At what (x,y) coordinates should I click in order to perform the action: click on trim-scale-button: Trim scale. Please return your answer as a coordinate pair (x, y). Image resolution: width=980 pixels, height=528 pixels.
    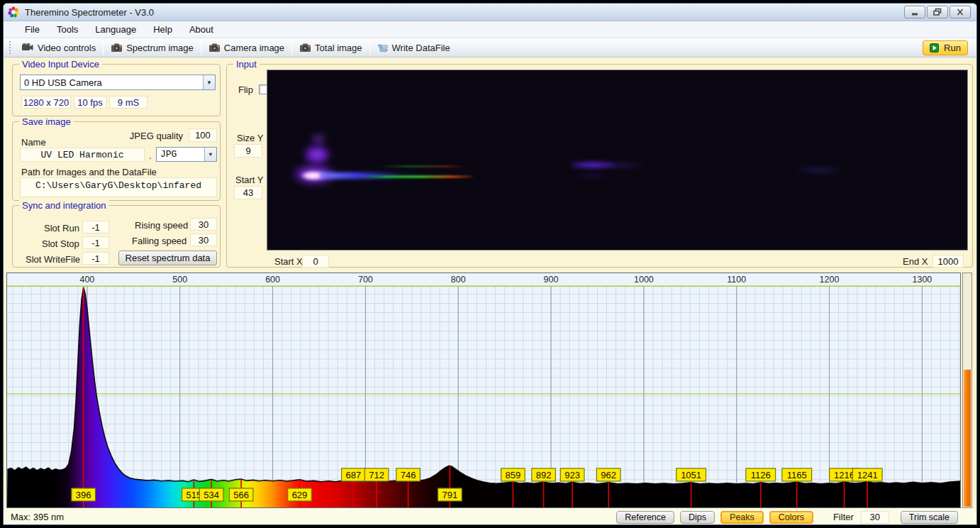
    Looking at the image, I should click on (929, 517).